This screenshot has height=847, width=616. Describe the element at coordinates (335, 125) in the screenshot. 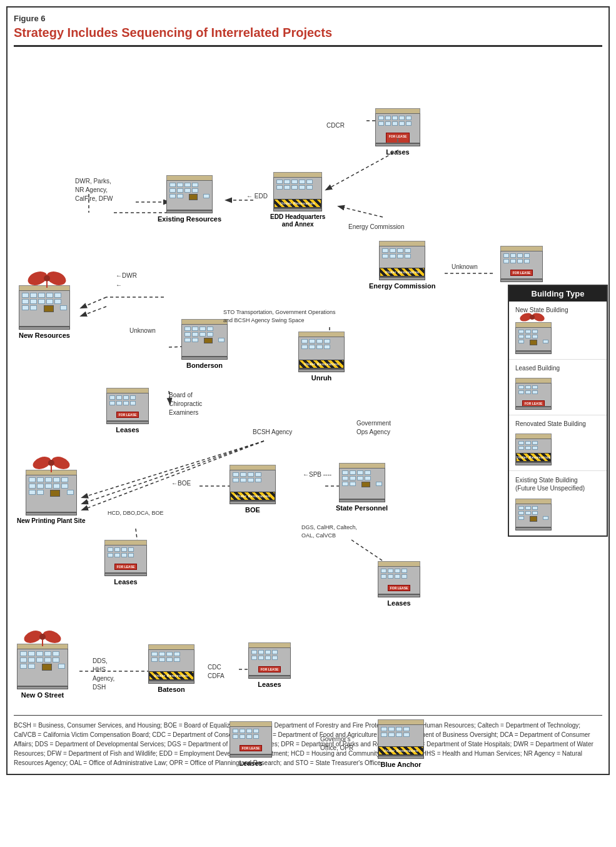

I see `label-cdcr: CDCR` at that location.